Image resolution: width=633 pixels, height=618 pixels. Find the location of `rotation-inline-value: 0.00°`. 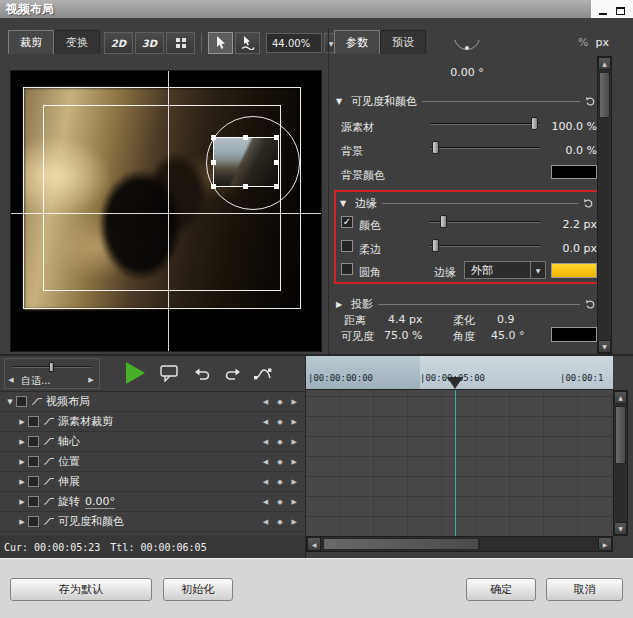

rotation-inline-value: 0.00° is located at coordinates (100, 502).